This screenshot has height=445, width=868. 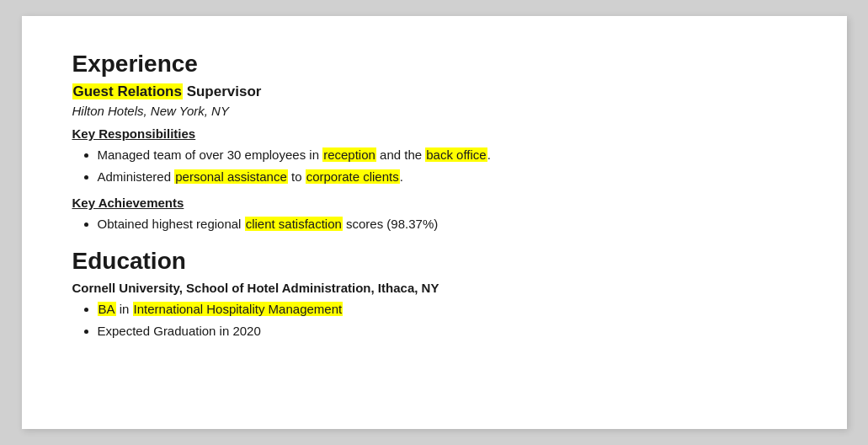 What do you see at coordinates (401, 155) in the screenshot?
I see `resp1-middle: and the` at bounding box center [401, 155].